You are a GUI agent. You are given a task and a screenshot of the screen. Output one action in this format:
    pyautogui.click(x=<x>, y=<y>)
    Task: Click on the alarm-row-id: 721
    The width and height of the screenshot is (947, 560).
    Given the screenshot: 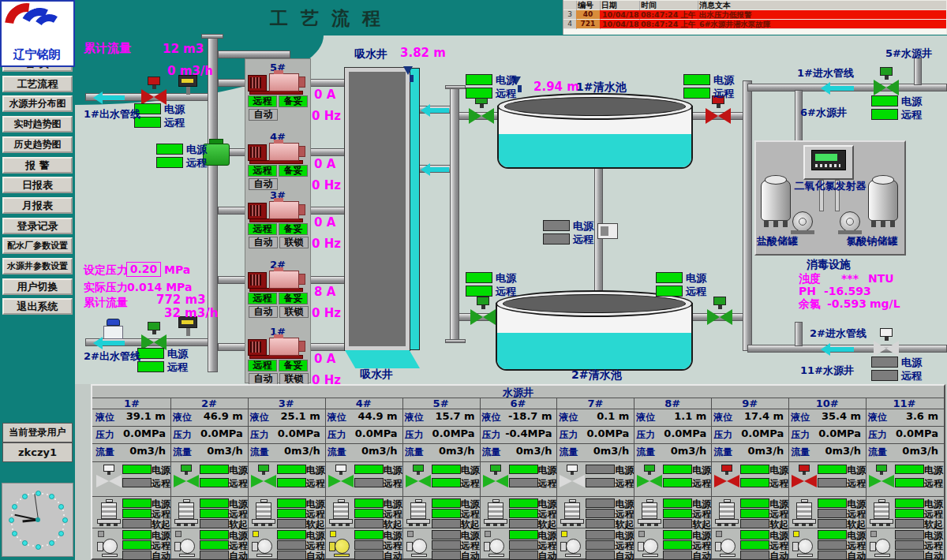 What is the action you would take?
    pyautogui.click(x=588, y=24)
    